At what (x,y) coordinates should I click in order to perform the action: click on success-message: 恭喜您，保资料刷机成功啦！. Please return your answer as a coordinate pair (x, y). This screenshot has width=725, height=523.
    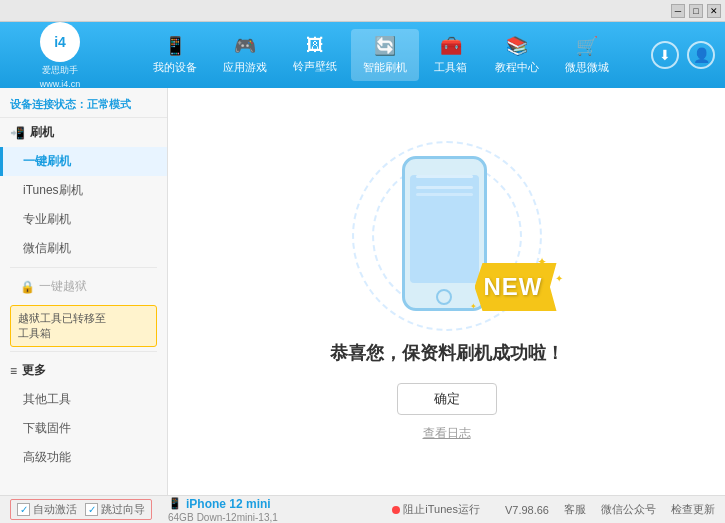
    Looking at the image, I should click on (447, 353).